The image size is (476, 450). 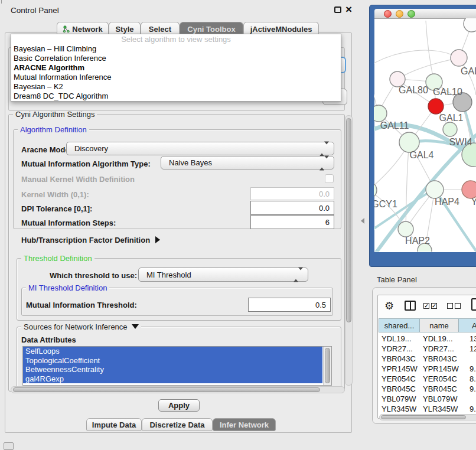 I want to click on which-threshold-value: MI Threshold, so click(x=169, y=275).